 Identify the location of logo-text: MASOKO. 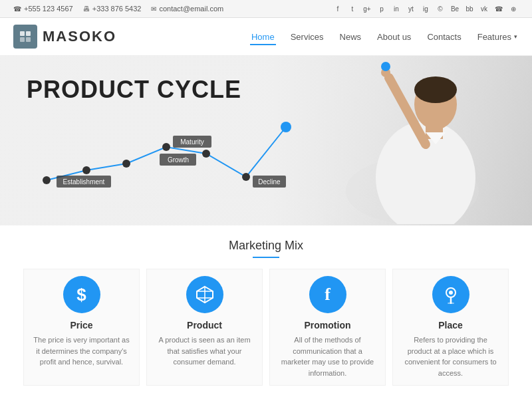
(80, 37).